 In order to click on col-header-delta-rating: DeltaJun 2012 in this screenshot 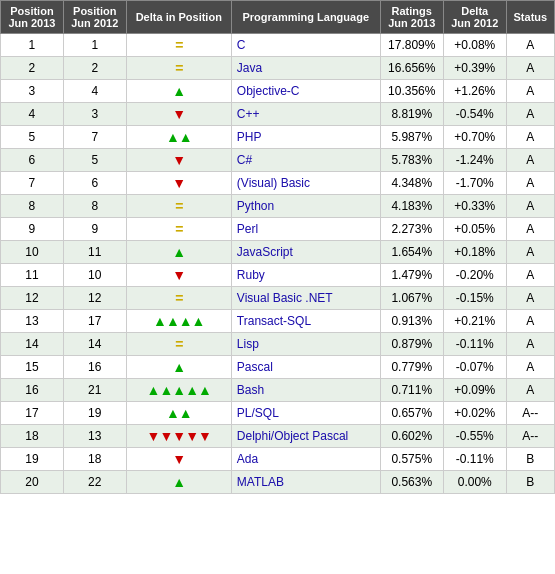, I will do `click(474, 18)`.